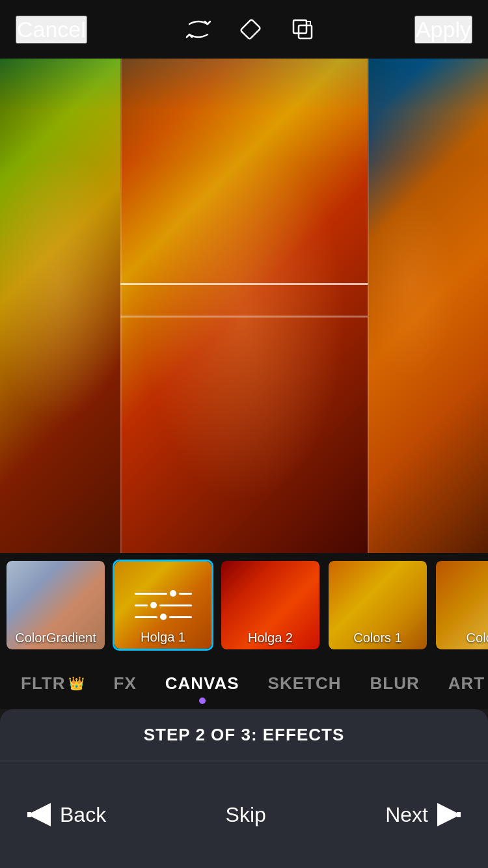  Describe the element at coordinates (244, 605) in the screenshot. I see `thumbnail-strip: ColorGradient Holga 1 Ho` at that location.